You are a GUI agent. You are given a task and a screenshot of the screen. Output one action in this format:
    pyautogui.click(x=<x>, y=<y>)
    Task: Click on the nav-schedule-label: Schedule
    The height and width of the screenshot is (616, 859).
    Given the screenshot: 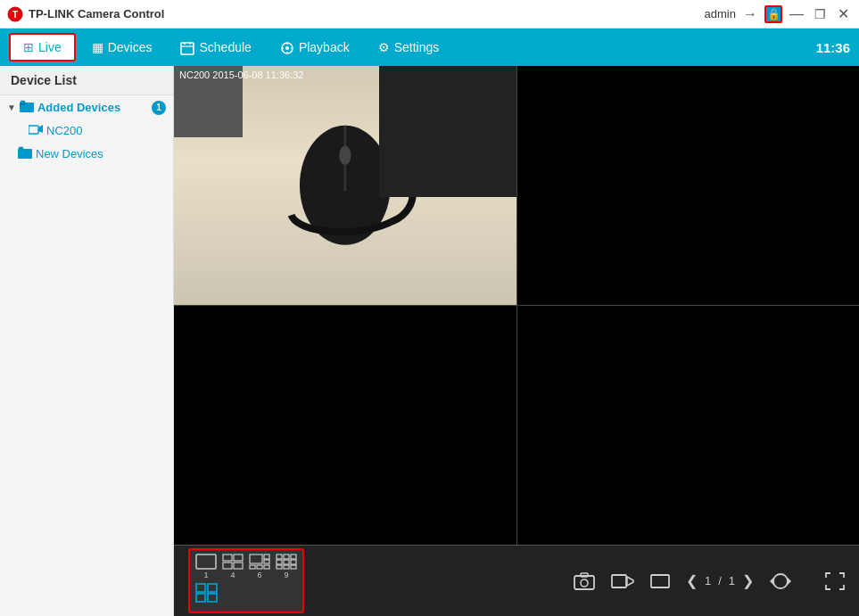 What is the action you would take?
    pyautogui.click(x=225, y=47)
    